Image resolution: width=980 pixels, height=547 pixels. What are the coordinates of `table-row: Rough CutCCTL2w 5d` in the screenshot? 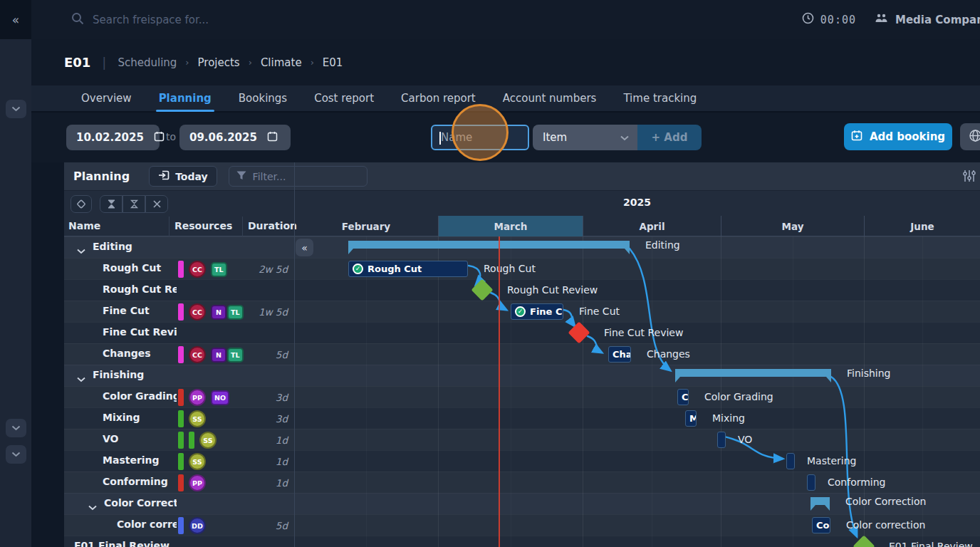 It's located at (179, 269).